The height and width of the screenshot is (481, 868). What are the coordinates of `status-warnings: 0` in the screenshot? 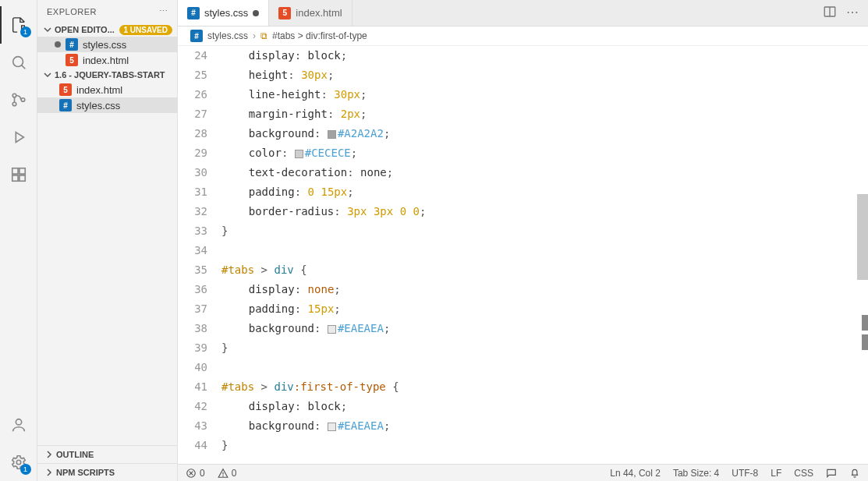 It's located at (228, 473).